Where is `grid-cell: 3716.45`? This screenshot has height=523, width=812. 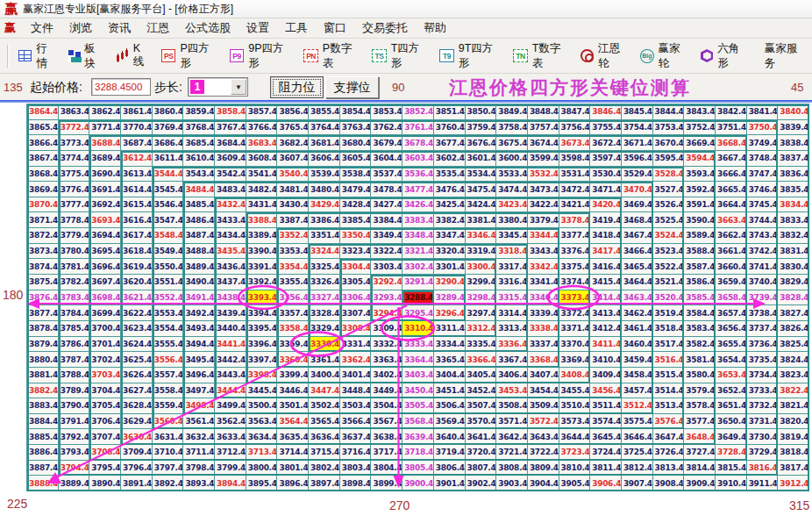 grid-cell: 3716.45 is located at coordinates (356, 453).